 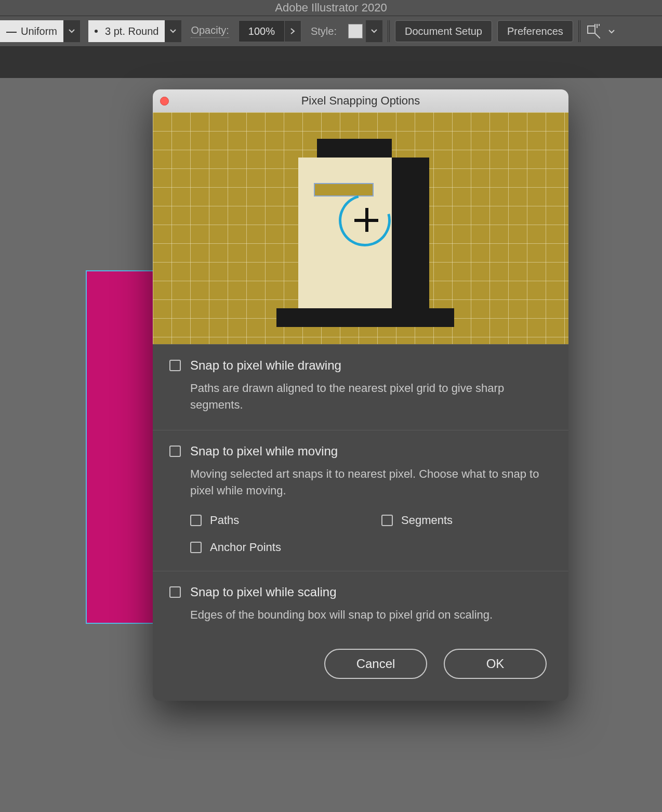 What do you see at coordinates (40, 31) in the screenshot?
I see `stroke-profile-control: — Uniform` at bounding box center [40, 31].